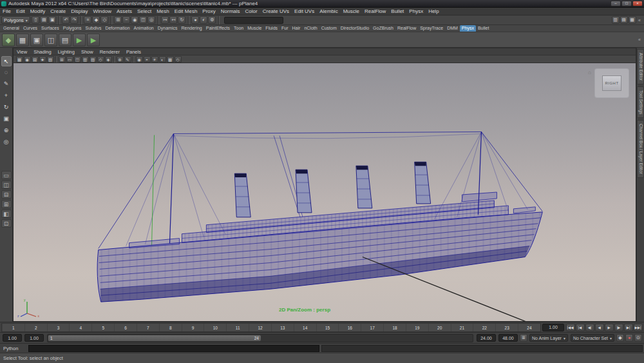 This screenshot has width=644, height=363. What do you see at coordinates (237, 328) in the screenshot?
I see `frame-tick: 11` at bounding box center [237, 328].